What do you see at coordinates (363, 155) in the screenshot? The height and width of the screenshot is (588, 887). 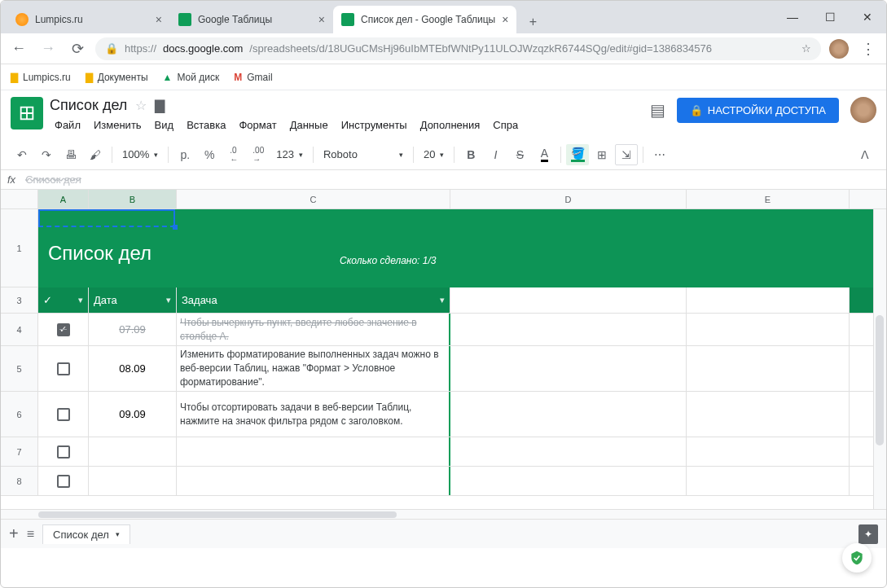 I see `font-select: Roboto▾` at bounding box center [363, 155].